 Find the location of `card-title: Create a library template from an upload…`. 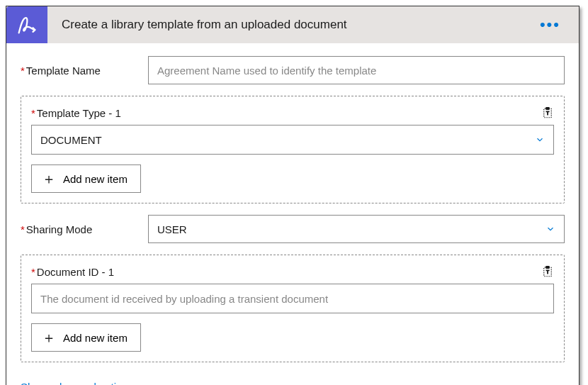

card-title: Create a library template from an upload… is located at coordinates (292, 25).